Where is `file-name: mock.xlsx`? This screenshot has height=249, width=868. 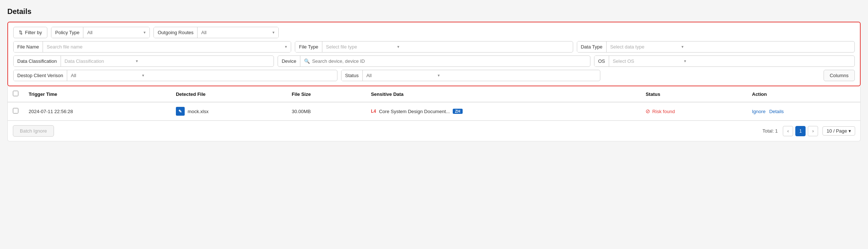 file-name: mock.xlsx is located at coordinates (198, 112).